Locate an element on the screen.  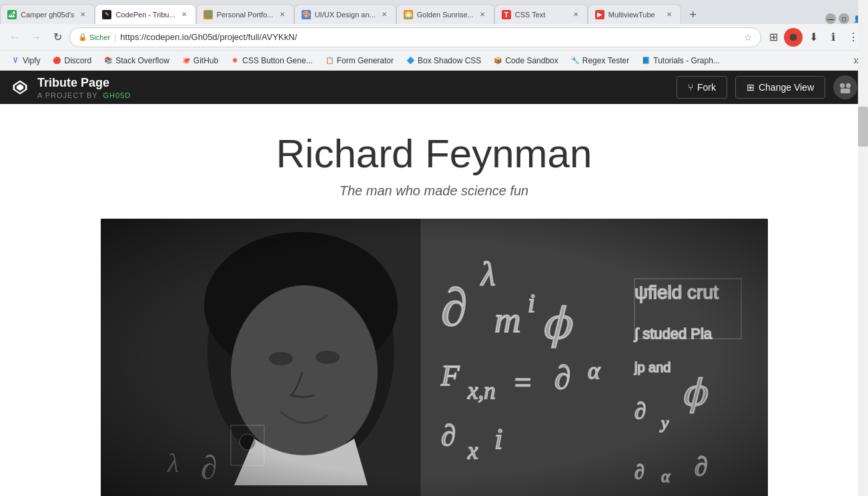
codepen-subtitle: A PROJECT BY Gh05d is located at coordinates (84, 95).